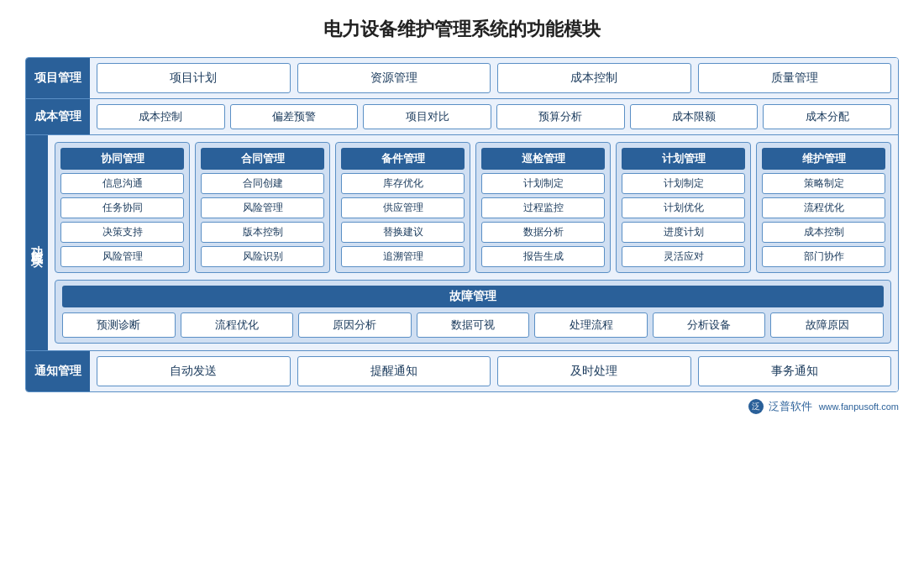  I want to click on fault-item: 流程优化, so click(237, 325).